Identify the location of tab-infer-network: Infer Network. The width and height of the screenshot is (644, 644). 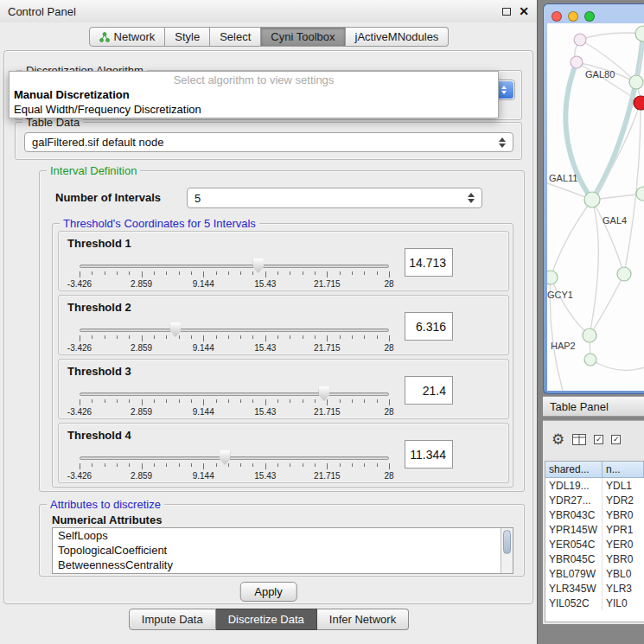
(363, 619).